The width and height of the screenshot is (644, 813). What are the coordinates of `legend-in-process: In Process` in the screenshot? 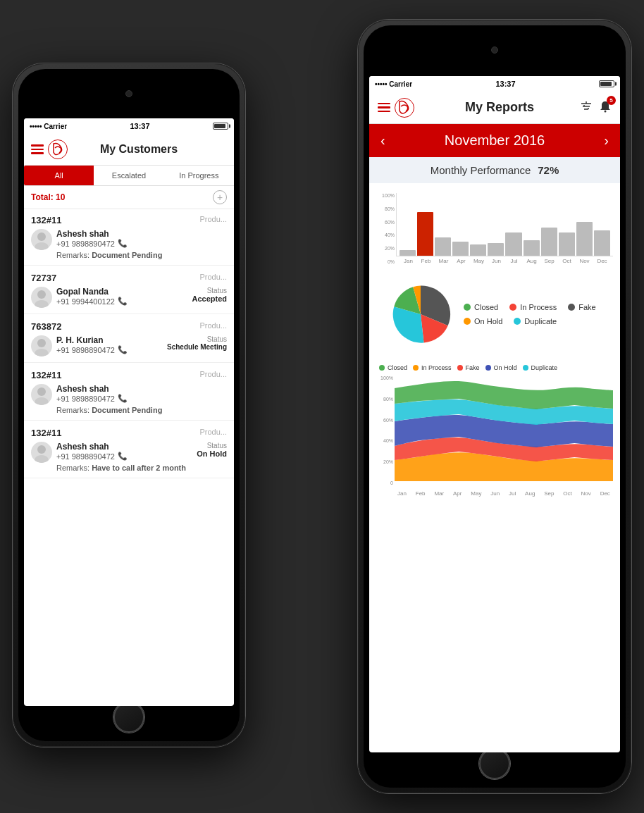 It's located at (533, 307).